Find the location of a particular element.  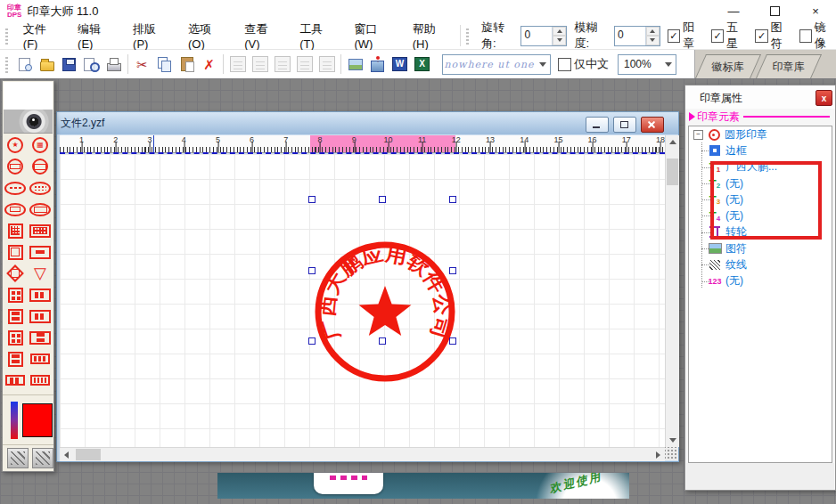

cut-button: ✂ is located at coordinates (143, 64).